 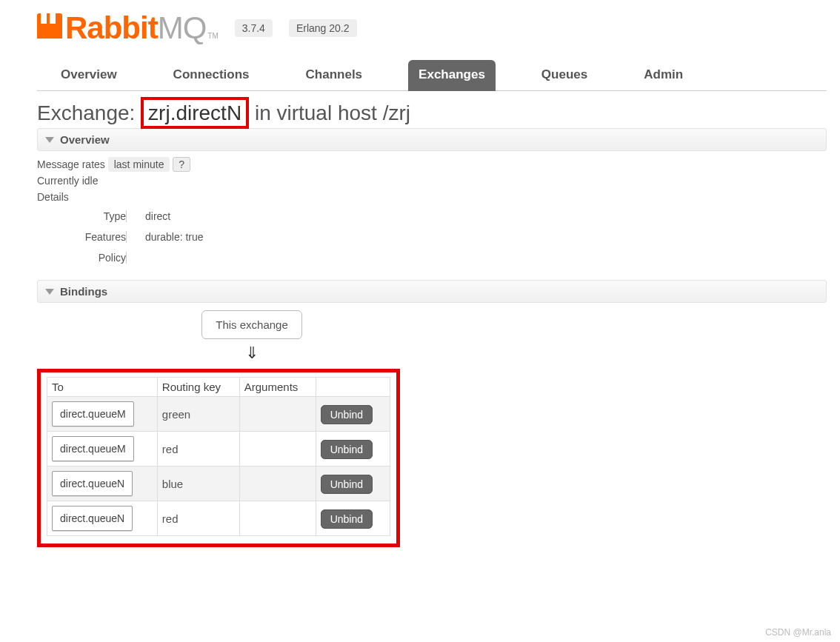 I want to click on section-bindings: Bindings, so click(x=432, y=292).